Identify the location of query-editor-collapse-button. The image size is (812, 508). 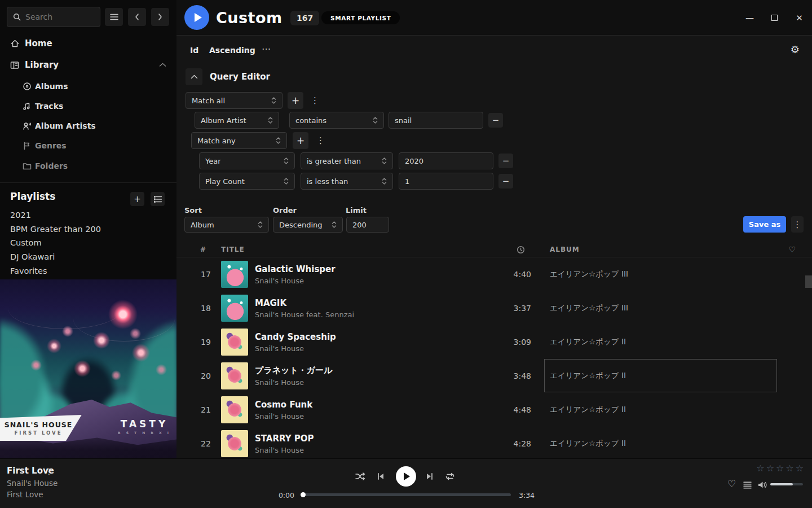
(194, 77).